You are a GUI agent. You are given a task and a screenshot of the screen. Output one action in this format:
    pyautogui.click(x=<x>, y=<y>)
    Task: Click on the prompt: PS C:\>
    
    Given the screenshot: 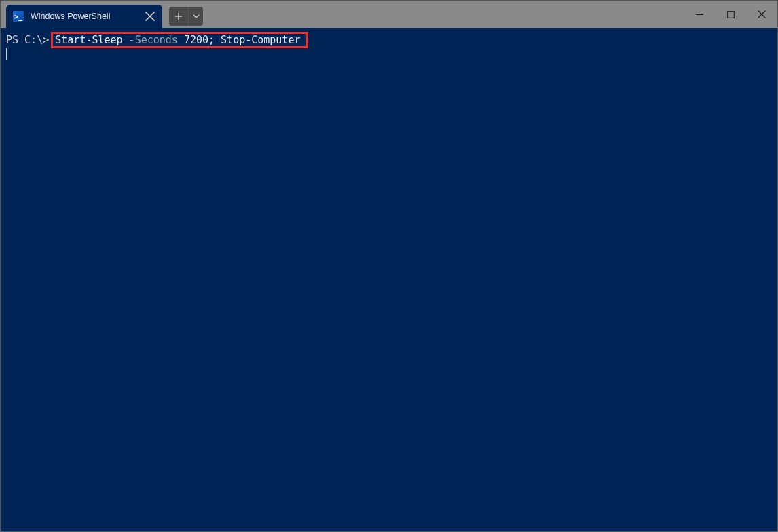 What is the action you would take?
    pyautogui.click(x=31, y=40)
    